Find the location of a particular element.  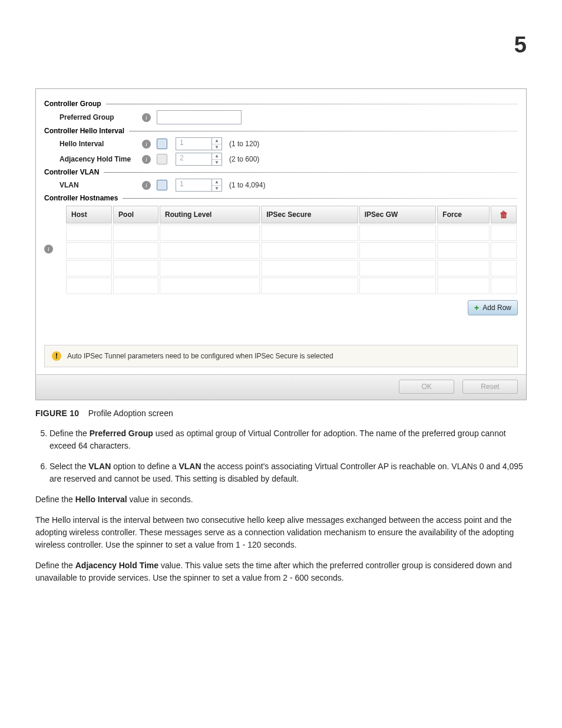

range-hint: (1 to 4,094) is located at coordinates (247, 185).